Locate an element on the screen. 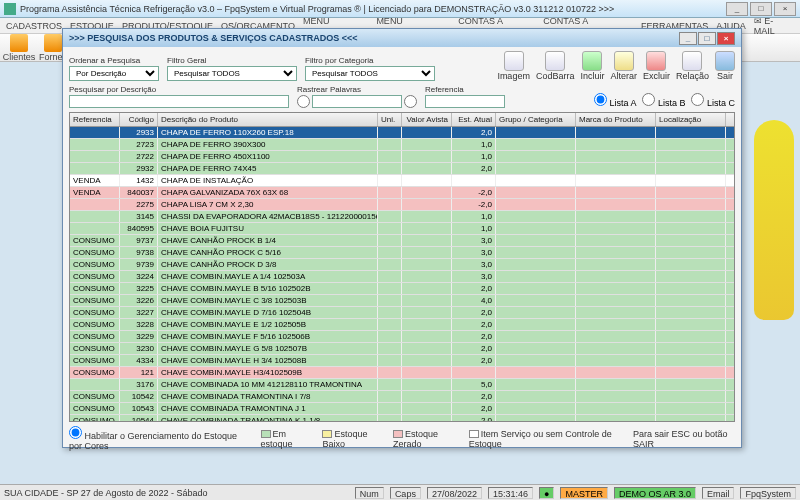  cell-desc: CHAVE COMBINADA 10 MM 412128110 TRAMONTI… is located at coordinates (268, 384).